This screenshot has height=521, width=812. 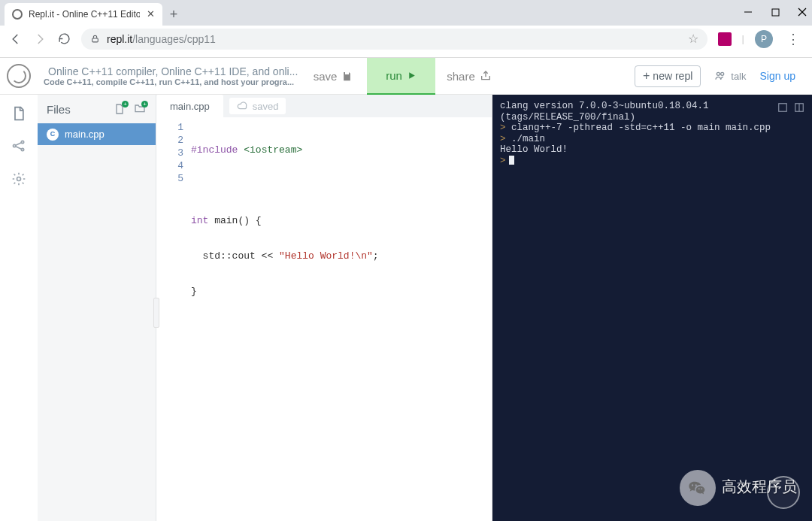 What do you see at coordinates (738, 488) in the screenshot?
I see `watermark: 高效程序员` at bounding box center [738, 488].